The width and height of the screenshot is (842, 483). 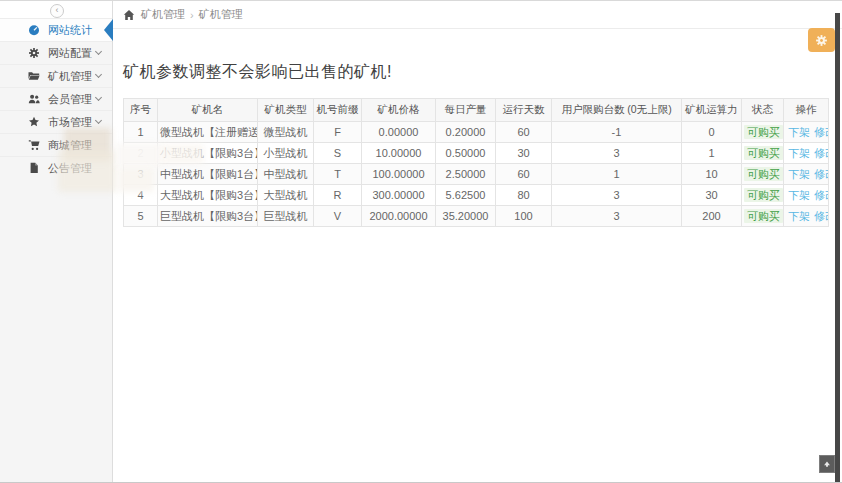 I want to click on sidebar-item-miner-management: 矿机管理, so click(x=56, y=76).